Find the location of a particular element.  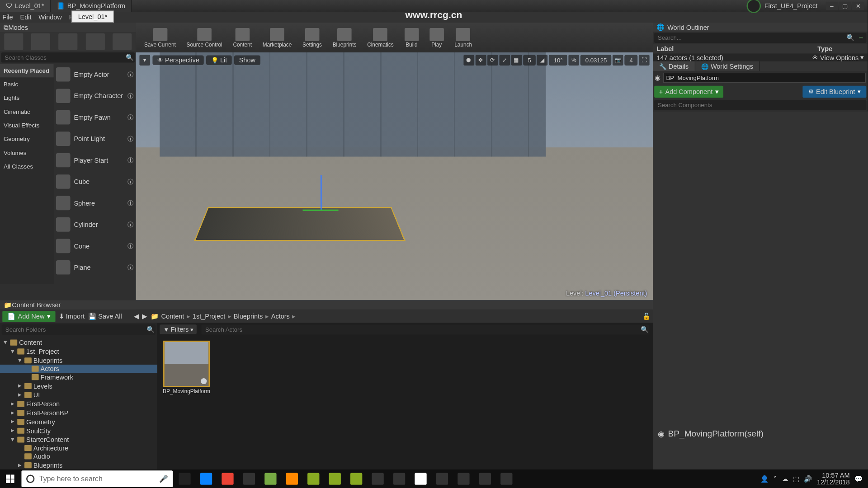

breadcrumb-item: Blueprints is located at coordinates (248, 316).